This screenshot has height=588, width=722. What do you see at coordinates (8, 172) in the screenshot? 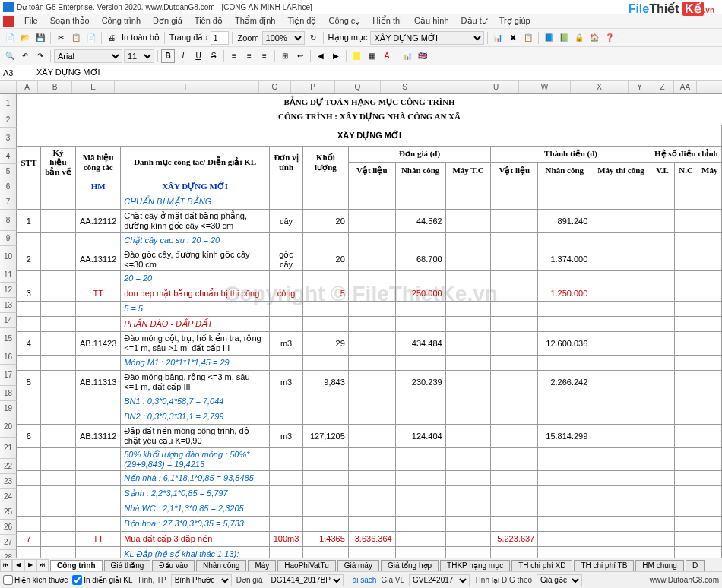
I see `row-header: 5` at bounding box center [8, 172].